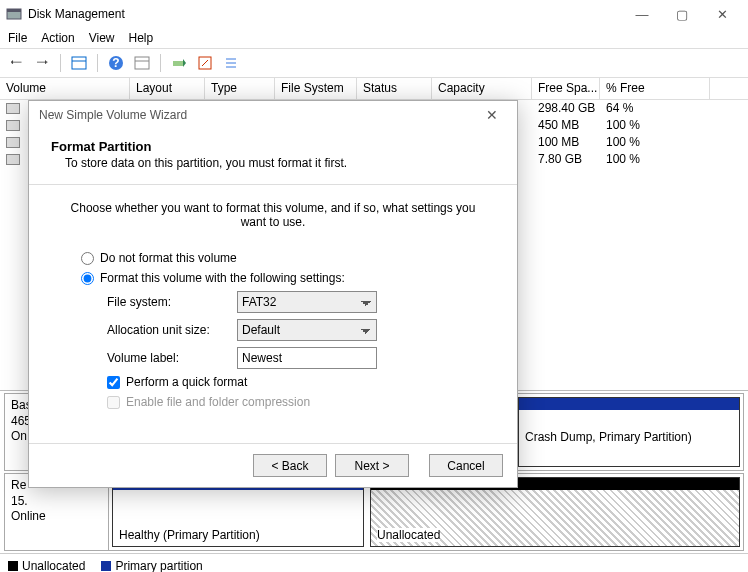 This screenshot has width=748, height=572. What do you see at coordinates (222, 278) in the screenshot?
I see `radio-format-label: Format this volume with the following se…` at bounding box center [222, 278].